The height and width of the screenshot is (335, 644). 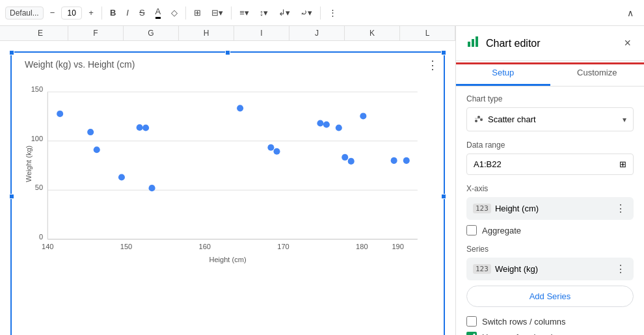 What do you see at coordinates (503, 74) in the screenshot?
I see `tab-setup: Setup` at bounding box center [503, 74].